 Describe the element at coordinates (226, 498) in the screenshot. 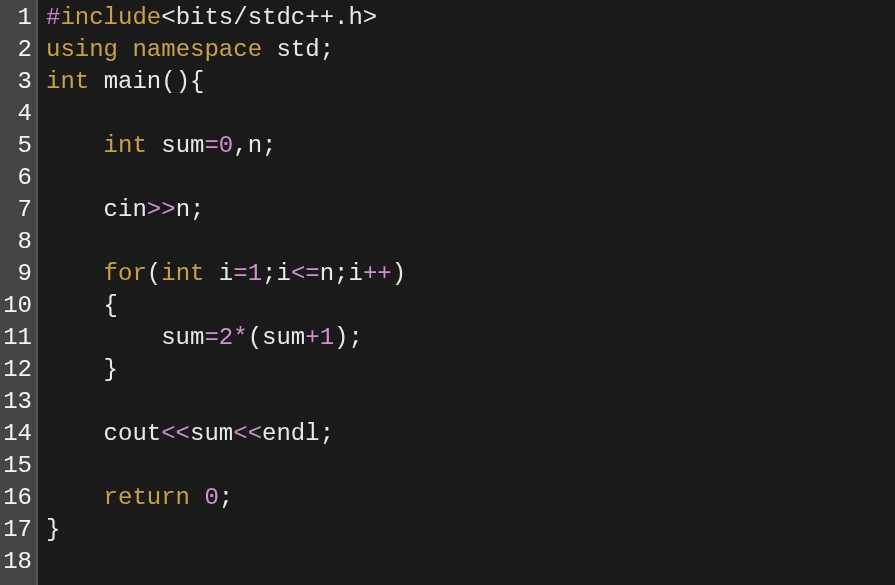

I see `code-line: return 0;` at that location.